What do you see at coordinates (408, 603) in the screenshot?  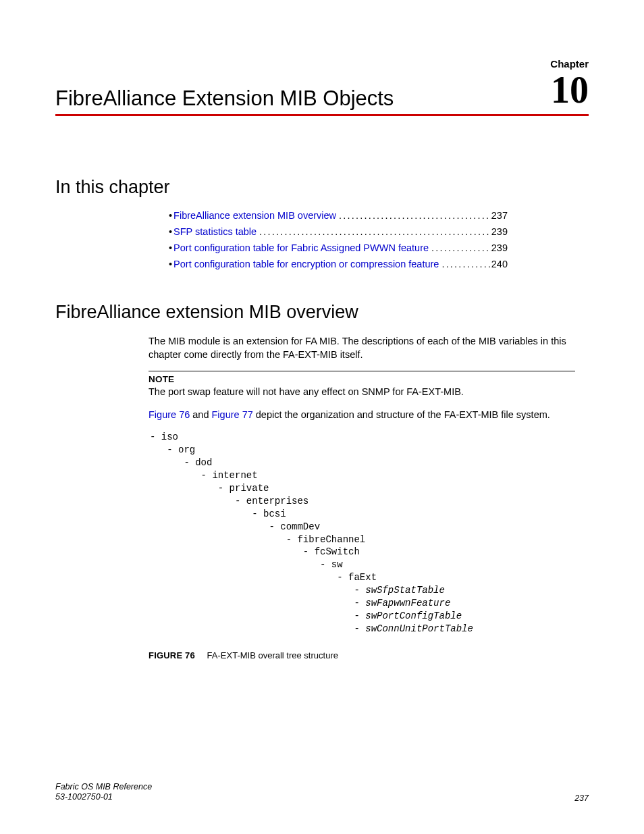 I see `tree-leaf: swFapwwnFeature` at bounding box center [408, 603].